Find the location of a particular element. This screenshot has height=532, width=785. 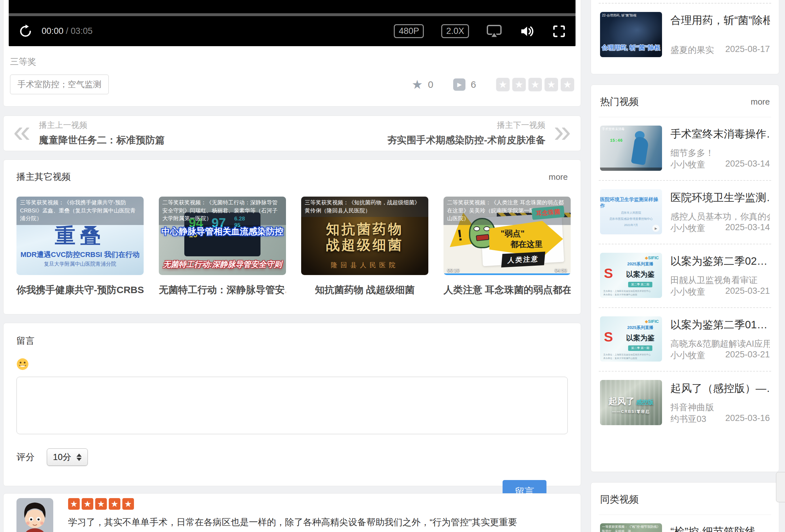

comment-textarea is located at coordinates (292, 405).